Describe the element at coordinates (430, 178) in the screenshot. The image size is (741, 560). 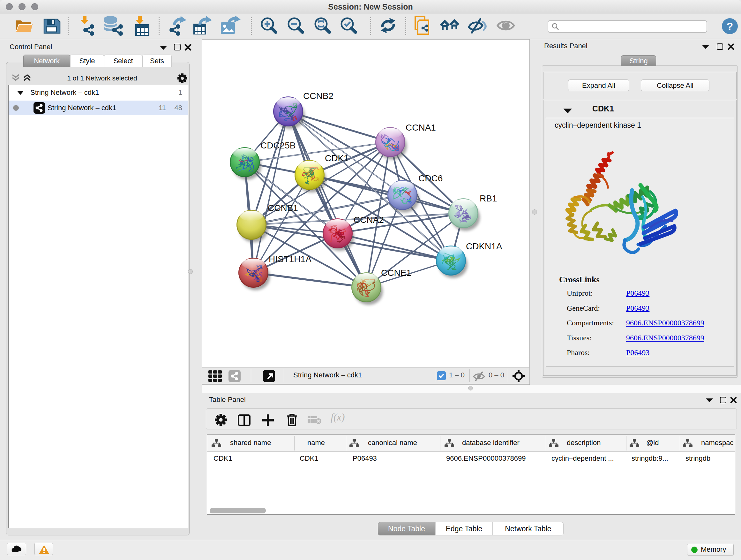
I see `svg-text: CDC6` at that location.